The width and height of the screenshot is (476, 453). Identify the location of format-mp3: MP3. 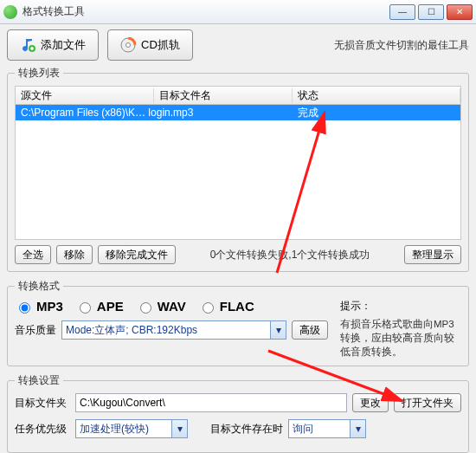
(39, 307).